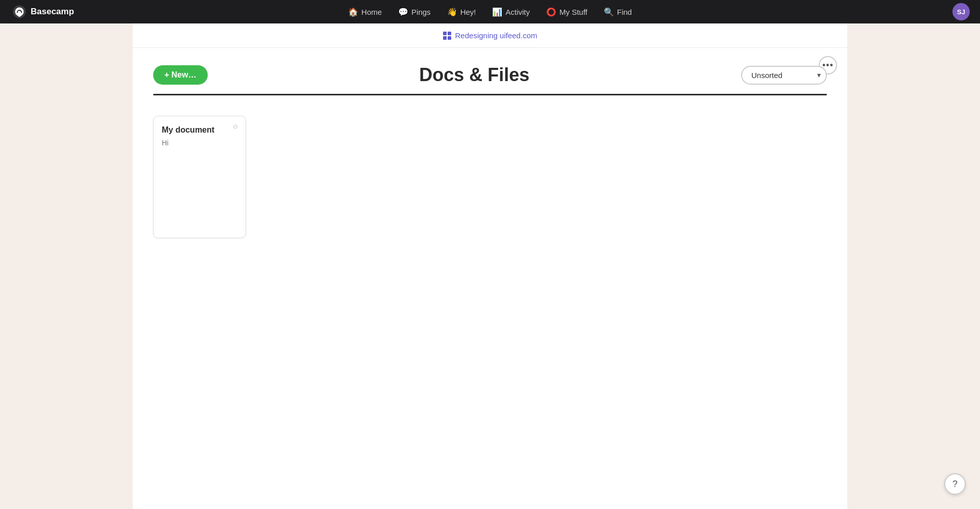 This screenshot has height=509, width=980. I want to click on page-title: Docs & Files, so click(475, 75).